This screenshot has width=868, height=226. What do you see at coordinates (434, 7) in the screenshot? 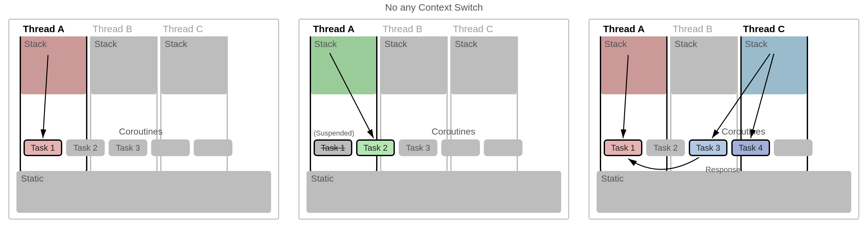
I see `diagram-title: No any Context Switch` at bounding box center [434, 7].